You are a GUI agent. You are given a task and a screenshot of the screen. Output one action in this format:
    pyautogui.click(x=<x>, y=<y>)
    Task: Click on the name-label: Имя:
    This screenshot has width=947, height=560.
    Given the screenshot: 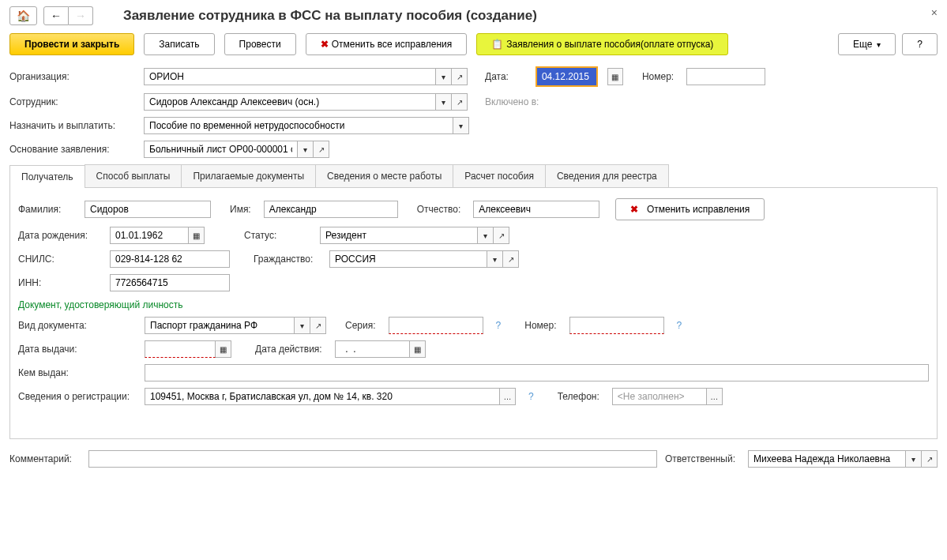 What is the action you would take?
    pyautogui.click(x=240, y=209)
    